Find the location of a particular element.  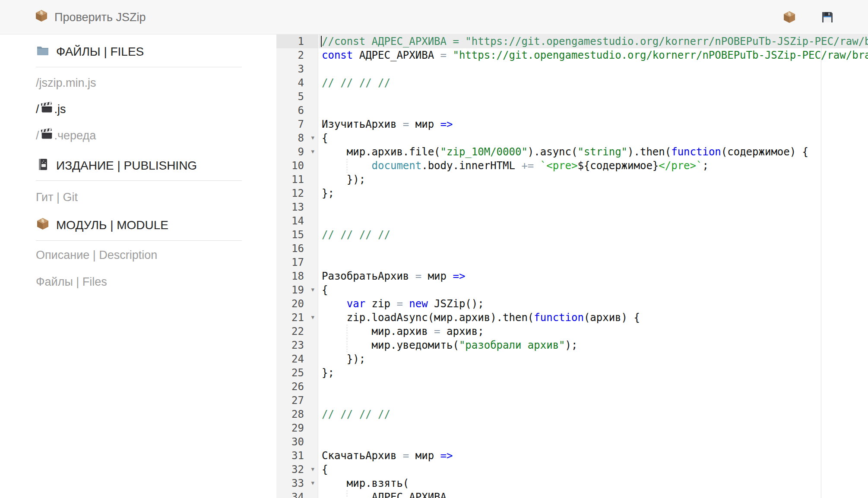

code-line: document.body.innerHTML += `<pre>${содер… is located at coordinates (593, 166).